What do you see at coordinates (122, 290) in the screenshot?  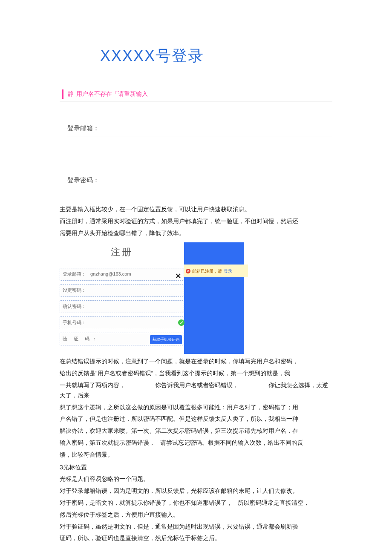 I see `reg-setpwd-row: 设定密码：` at bounding box center [122, 290].